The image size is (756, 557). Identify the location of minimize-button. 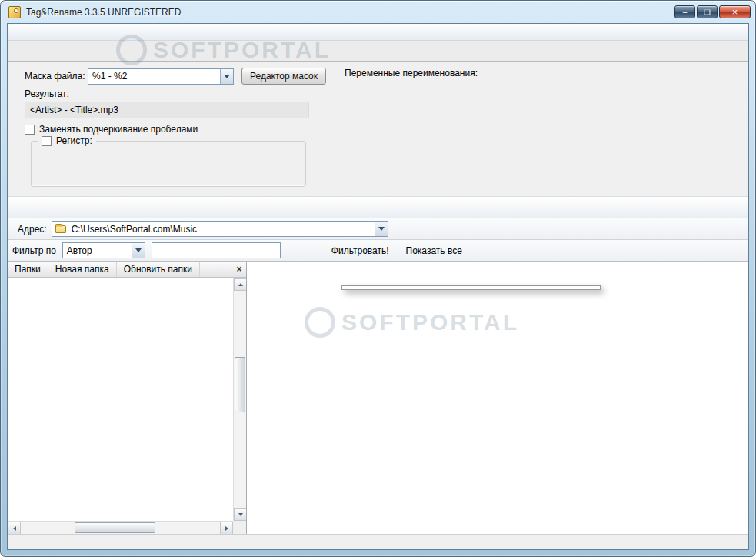
(684, 12).